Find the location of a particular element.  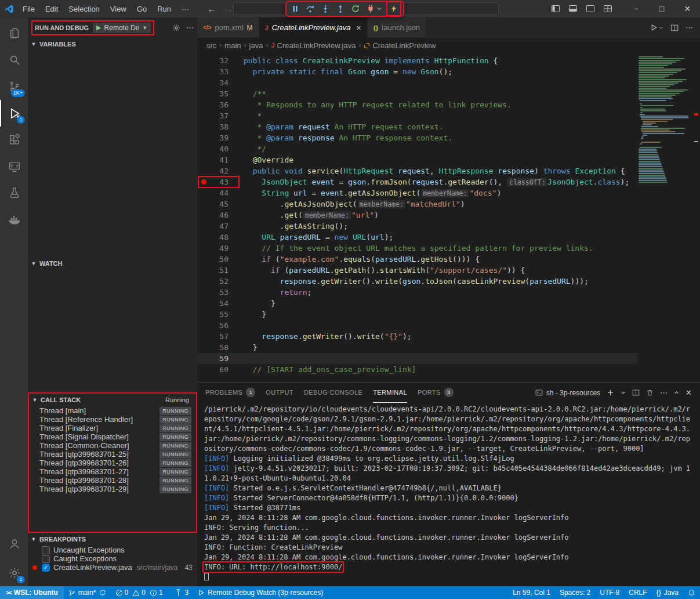

chevron-down-icon is located at coordinates (380, 9).